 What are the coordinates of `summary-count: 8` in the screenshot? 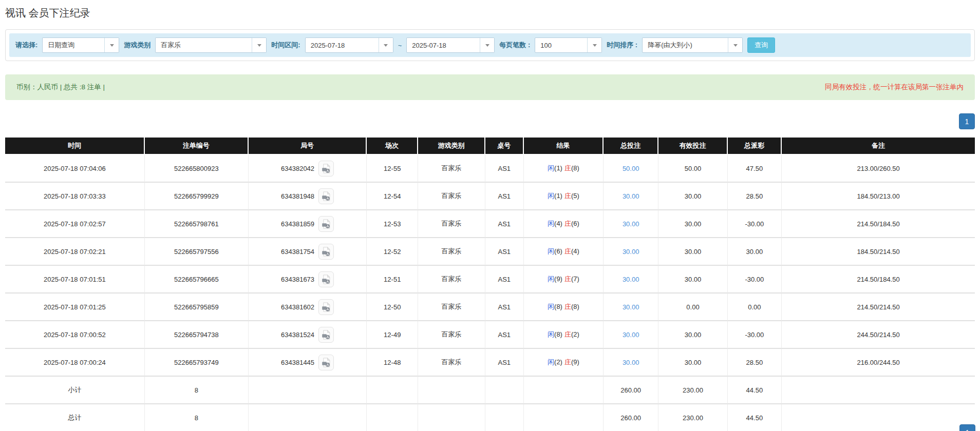 It's located at (197, 418).